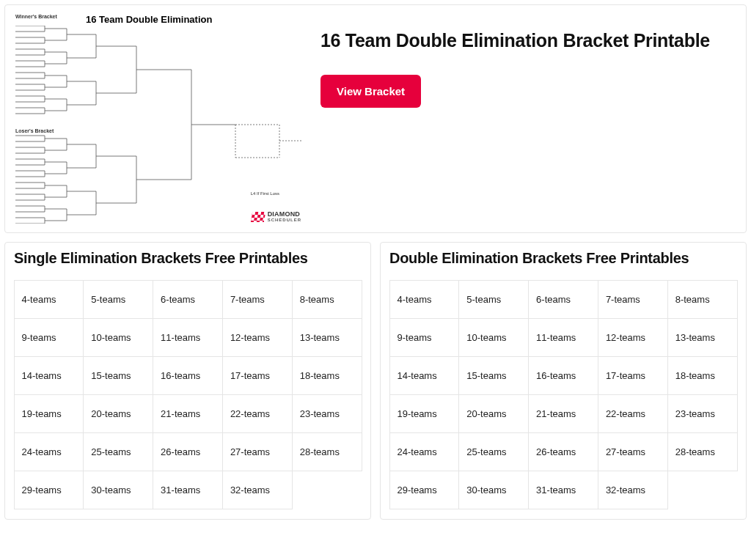  Describe the element at coordinates (257, 452) in the screenshot. I see `single-link-27-teams: 27-teams` at that location.